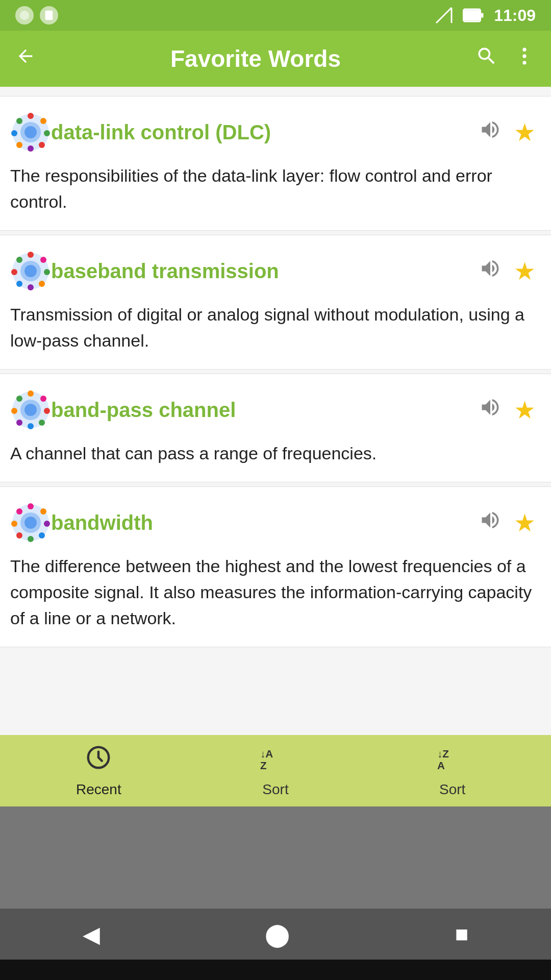 Image resolution: width=551 pixels, height=980 pixels. What do you see at coordinates (31, 132) in the screenshot?
I see `word-logo-dlc` at bounding box center [31, 132].